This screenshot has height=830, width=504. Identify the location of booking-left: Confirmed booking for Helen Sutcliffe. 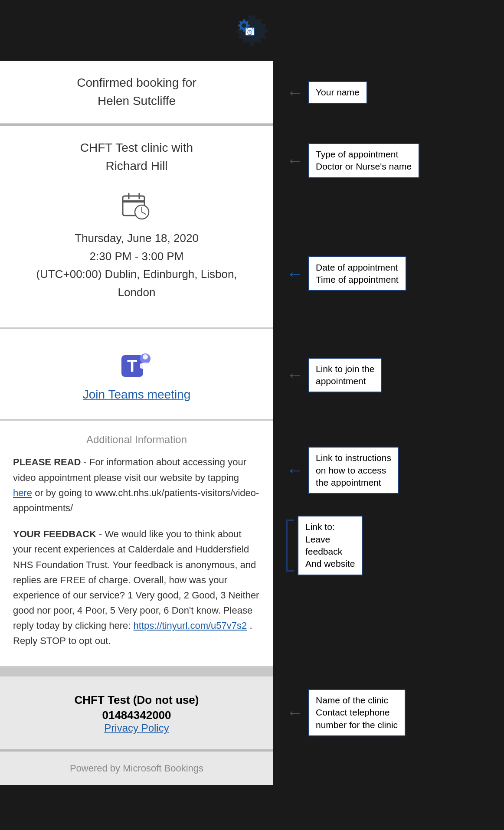
(137, 92).